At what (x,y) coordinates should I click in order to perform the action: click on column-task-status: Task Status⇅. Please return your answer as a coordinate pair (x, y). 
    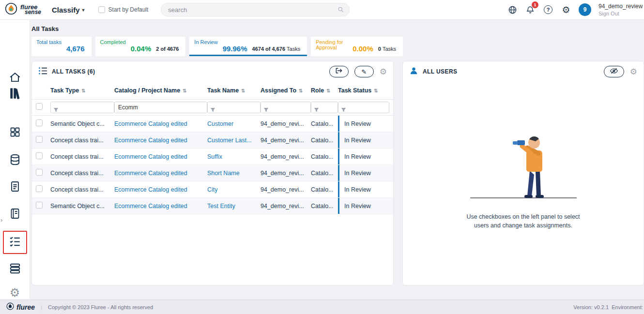
    Looking at the image, I should click on (364, 90).